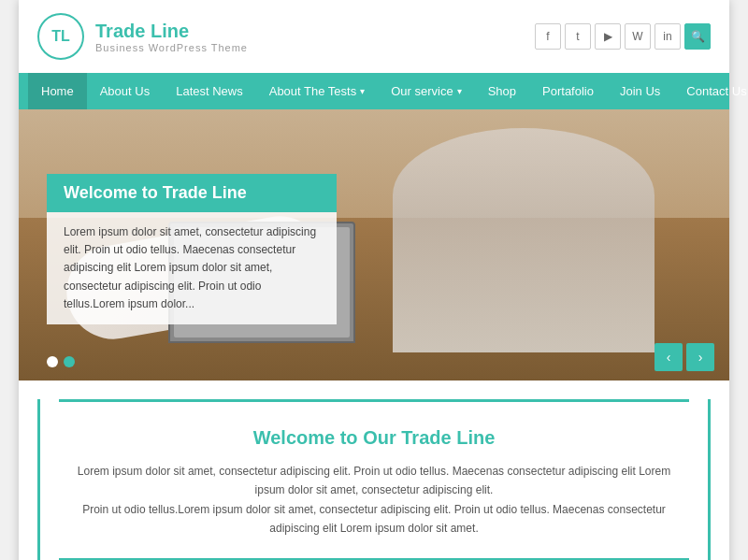 This screenshot has height=560, width=748. Describe the element at coordinates (548, 36) in the screenshot. I see `facebook-icon: f` at that location.